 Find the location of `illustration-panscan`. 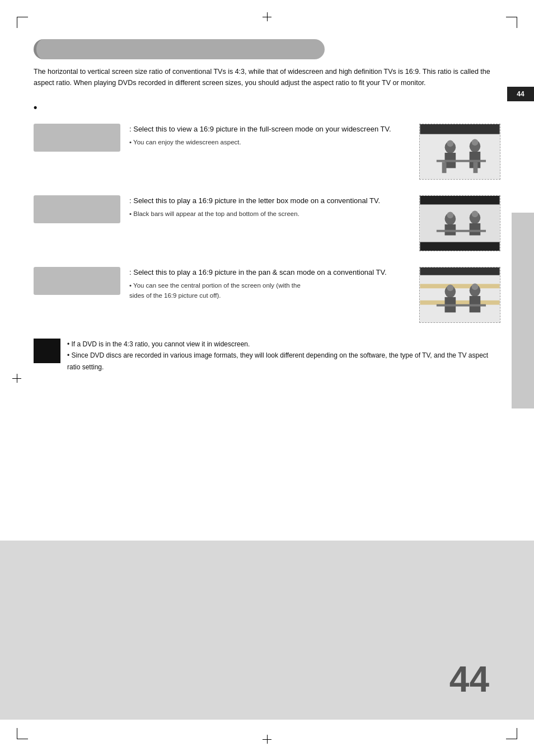

illustration-panscan is located at coordinates (460, 295).